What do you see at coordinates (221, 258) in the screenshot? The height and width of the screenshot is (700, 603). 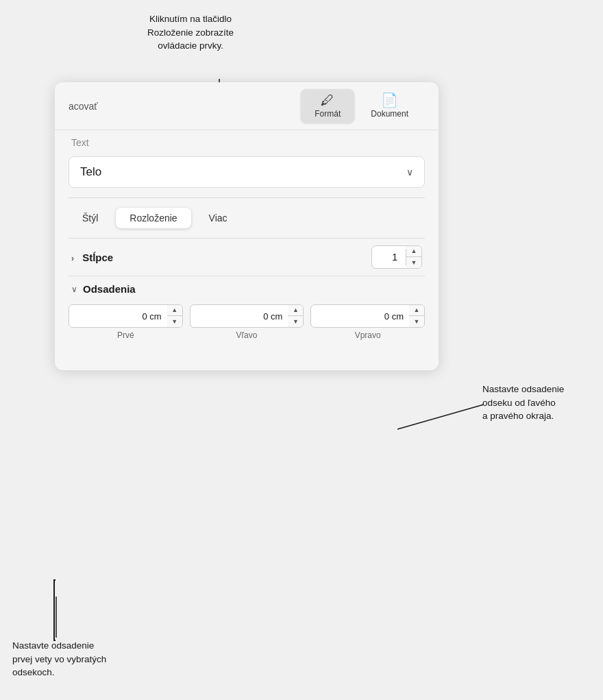 I see `columns-label: › Stĺpce` at bounding box center [221, 258].